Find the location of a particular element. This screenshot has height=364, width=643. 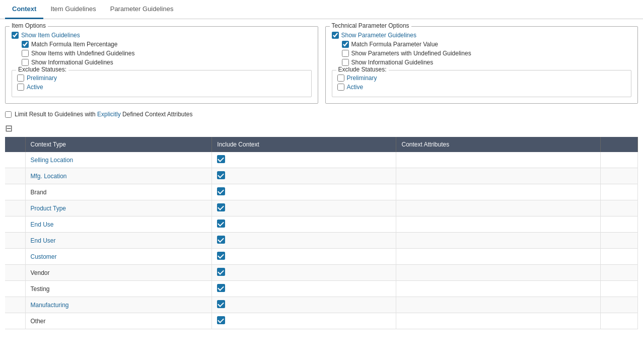

item-active-checkbox is located at coordinates (21, 87).